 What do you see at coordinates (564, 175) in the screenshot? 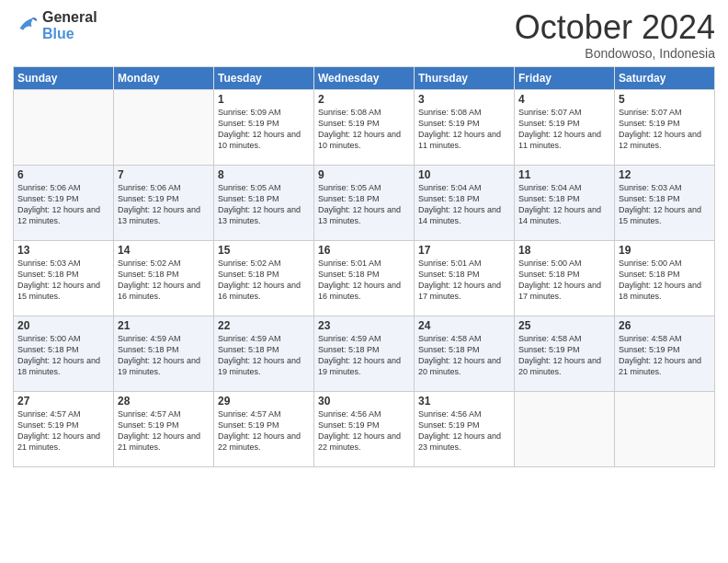
I see `day-number: 11` at bounding box center [564, 175].